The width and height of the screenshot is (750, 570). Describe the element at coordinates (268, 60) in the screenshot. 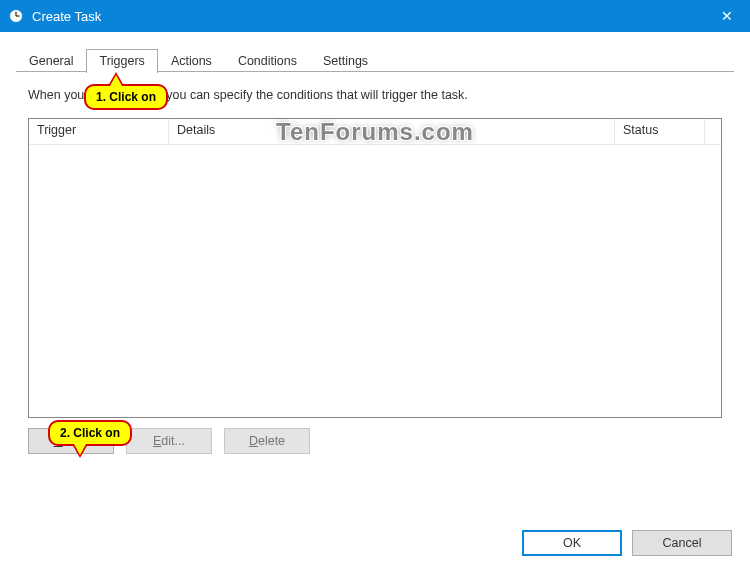

I see `tab-conditions: Conditions` at that location.